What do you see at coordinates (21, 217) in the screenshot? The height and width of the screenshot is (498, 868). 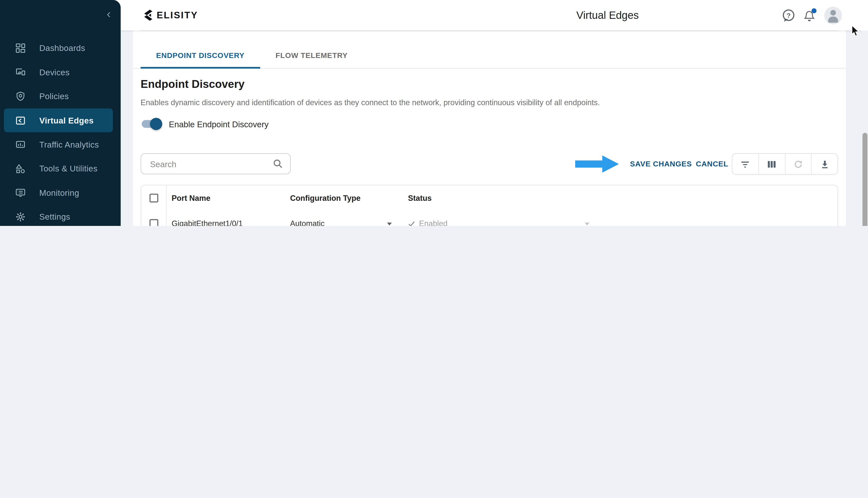 I see `settings-gear-icon` at bounding box center [21, 217].